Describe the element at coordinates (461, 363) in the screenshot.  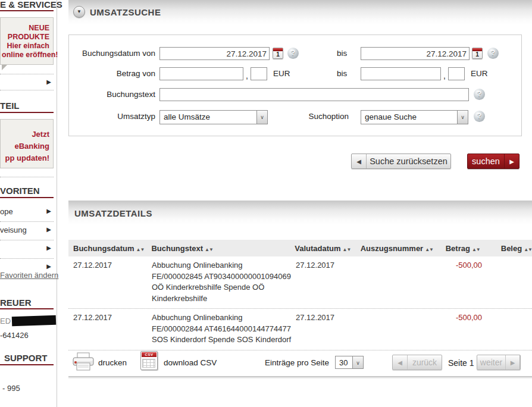
I see `page-indicator: Seite 1` at that location.